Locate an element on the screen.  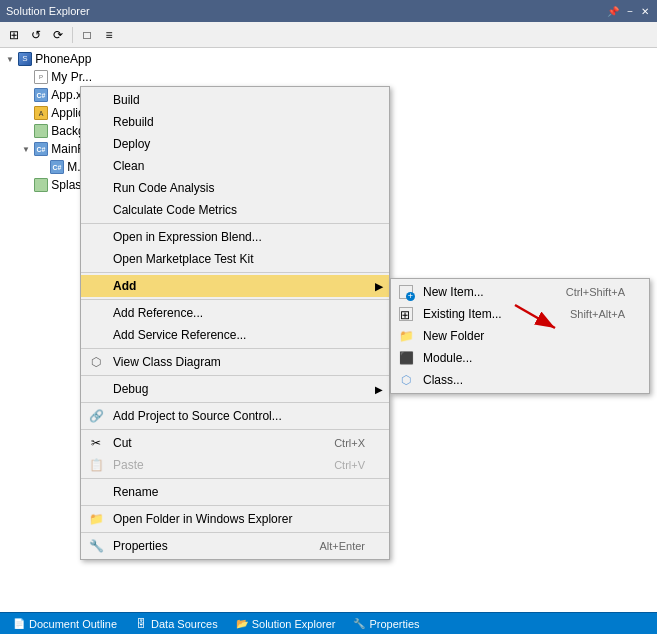
icon-mypr: P is located at coordinates (41, 77).